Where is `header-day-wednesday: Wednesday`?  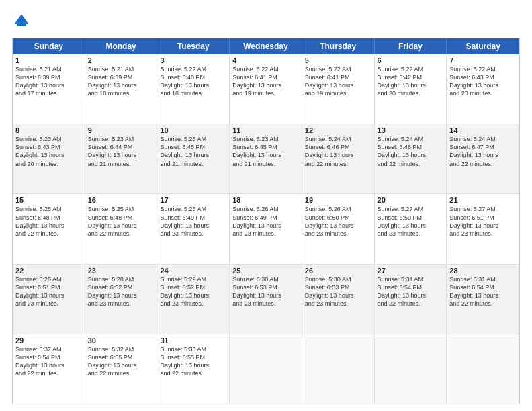
header-day-wednesday: Wednesday is located at coordinates (266, 46).